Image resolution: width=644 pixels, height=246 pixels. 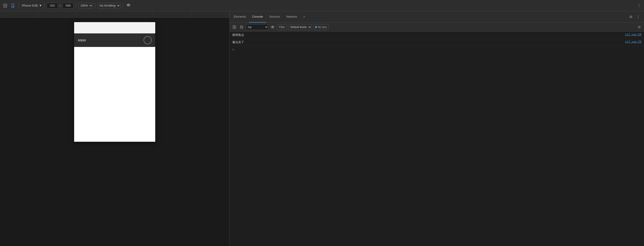 What do you see at coordinates (437, 17) in the screenshot?
I see `devtools-tab-bar: Elements Console Sources Network »` at bounding box center [437, 17].